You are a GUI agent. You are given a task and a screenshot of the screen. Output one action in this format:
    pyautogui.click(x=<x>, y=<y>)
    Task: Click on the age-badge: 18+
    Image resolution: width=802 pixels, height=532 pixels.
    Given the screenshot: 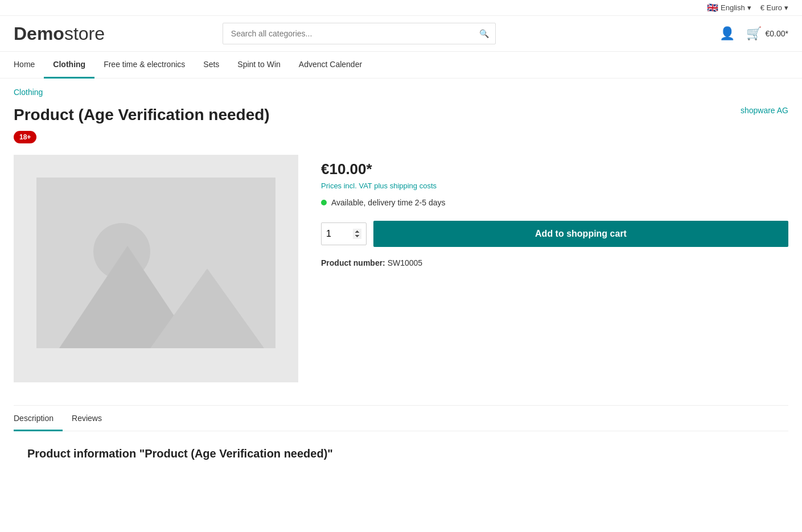 What is the action you would take?
    pyautogui.click(x=25, y=137)
    